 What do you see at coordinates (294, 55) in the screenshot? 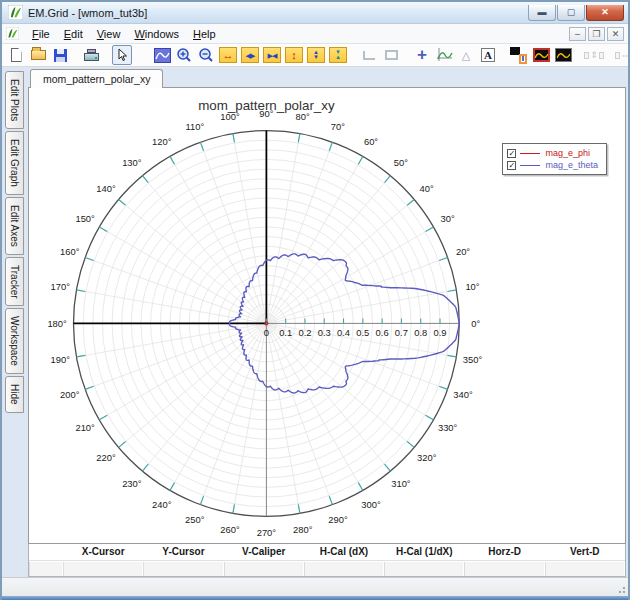
I see `expand-y-button: ↕` at bounding box center [294, 55].